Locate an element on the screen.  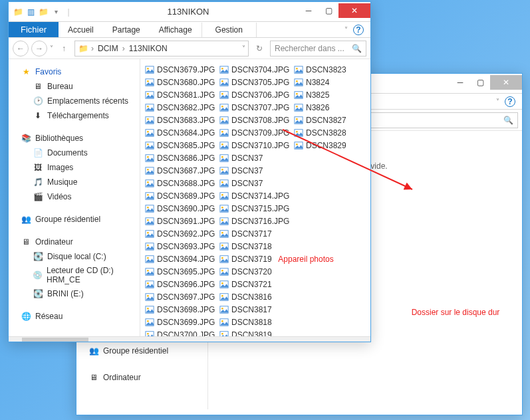
file-item: DSCN3695.JPG is located at coordinates (180, 271).